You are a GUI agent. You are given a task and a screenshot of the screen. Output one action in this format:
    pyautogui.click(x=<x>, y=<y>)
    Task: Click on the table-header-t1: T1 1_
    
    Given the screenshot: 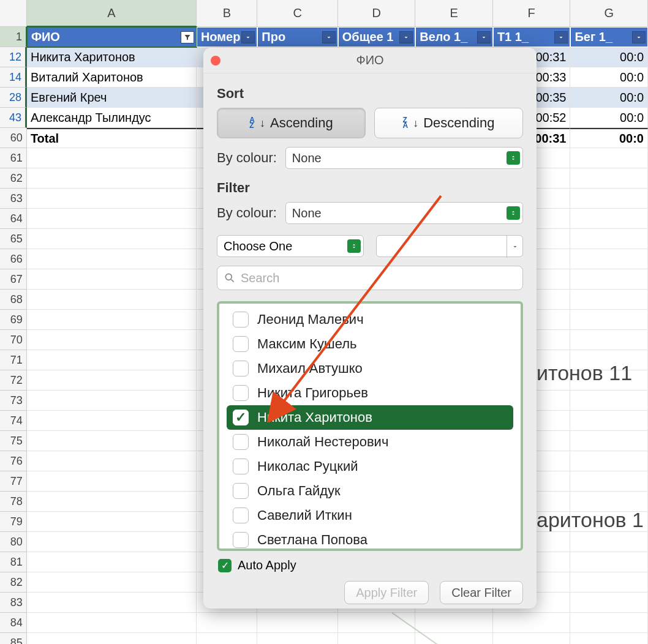 What is the action you would take?
    pyautogui.click(x=532, y=37)
    